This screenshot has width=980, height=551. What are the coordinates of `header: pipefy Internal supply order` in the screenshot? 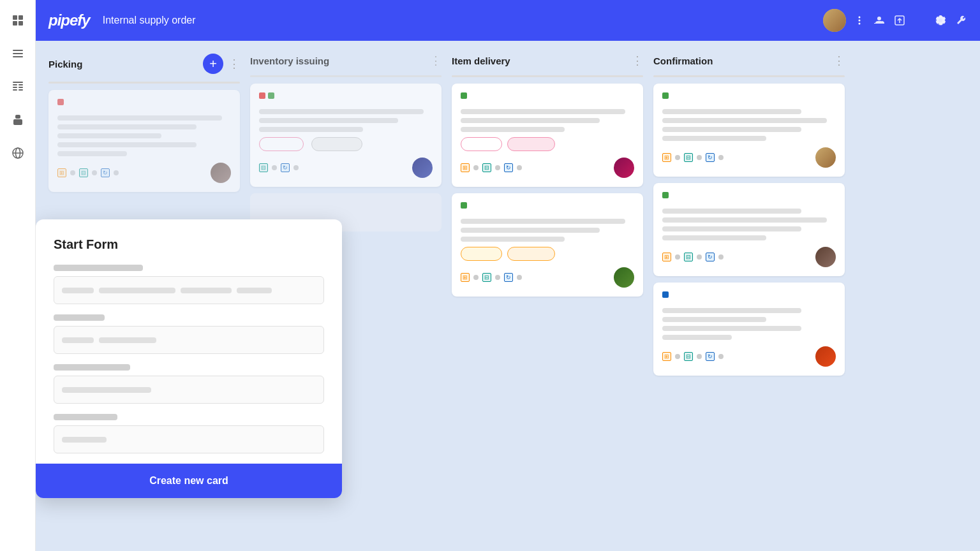 It's located at (508, 20).